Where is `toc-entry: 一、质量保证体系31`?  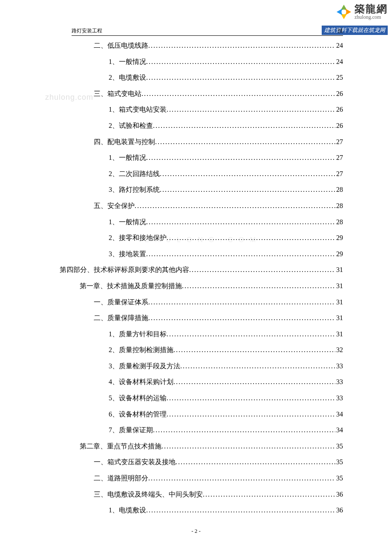
toc-entry: 一、质量保证体系31 is located at coordinates (201, 302).